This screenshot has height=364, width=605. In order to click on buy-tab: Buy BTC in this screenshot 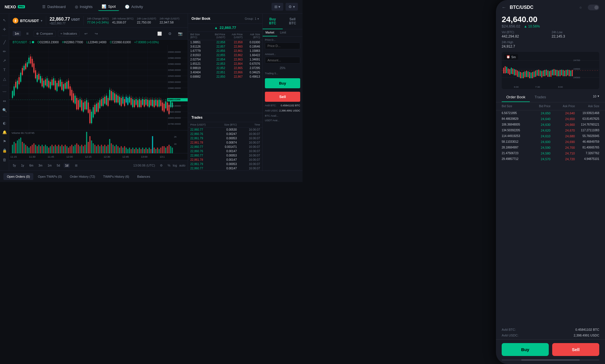, I will do `click(273, 21)`.